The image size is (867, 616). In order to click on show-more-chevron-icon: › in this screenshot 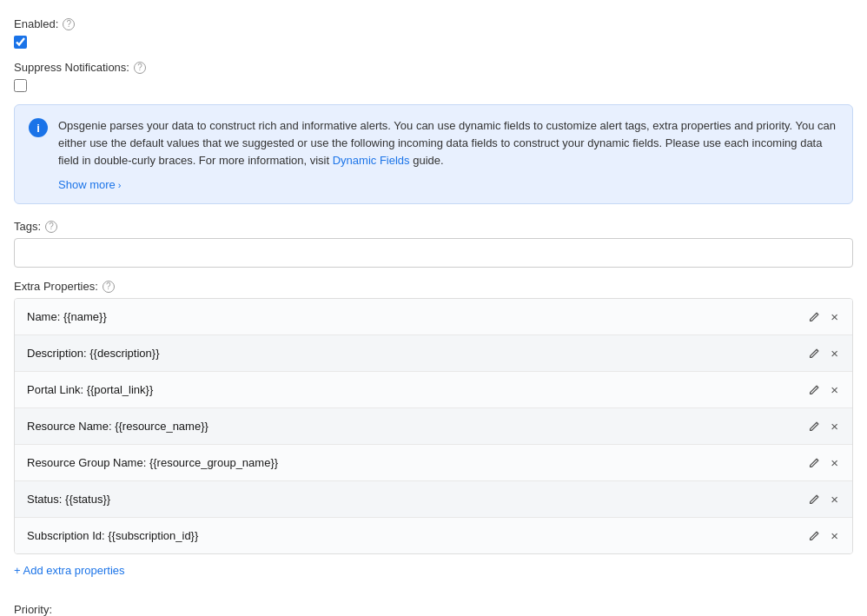, I will do `click(120, 185)`.